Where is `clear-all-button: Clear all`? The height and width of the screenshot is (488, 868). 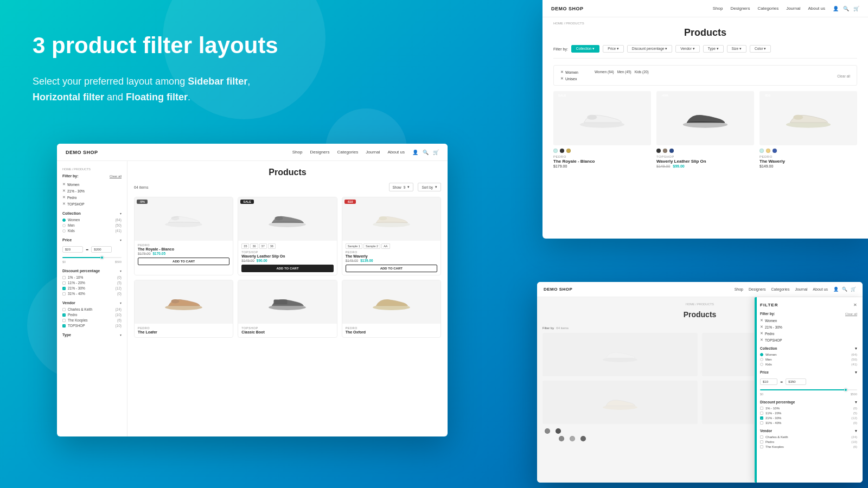
clear-all-button: Clear all is located at coordinates (116, 176).